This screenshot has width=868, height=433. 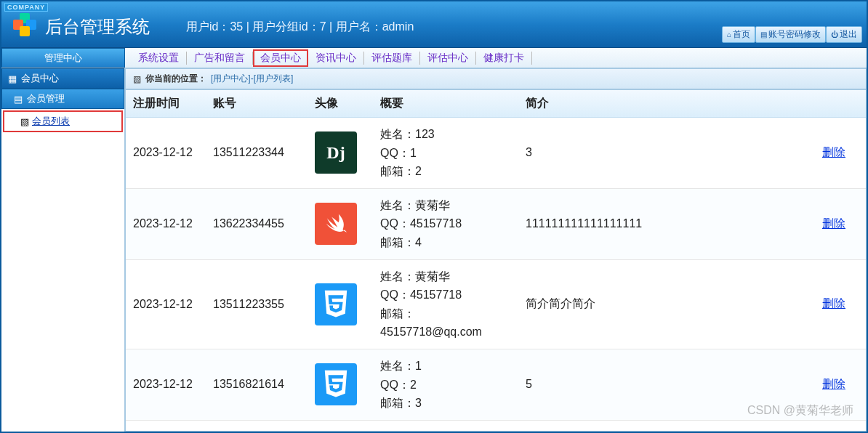 I want to click on col-2: 头像, so click(x=340, y=104).